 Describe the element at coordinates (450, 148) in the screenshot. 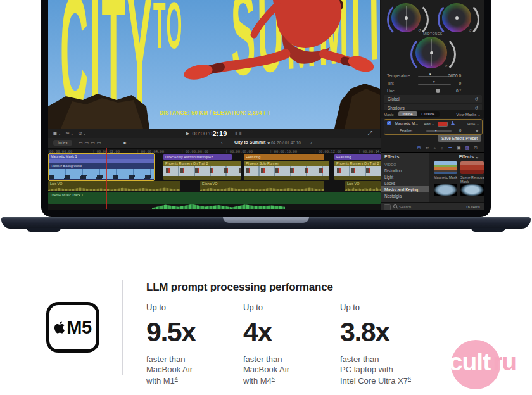

I see `timeline-view-icon: ⚌` at that location.